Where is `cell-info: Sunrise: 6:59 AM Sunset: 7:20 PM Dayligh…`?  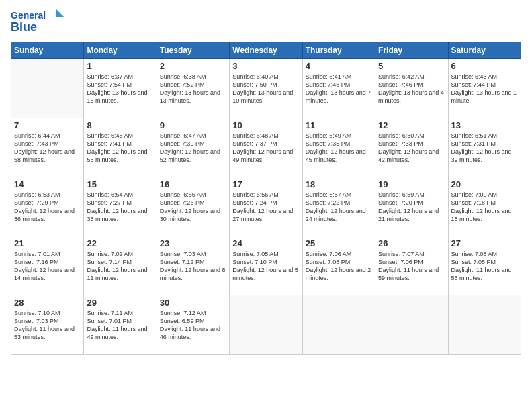
cell-info: Sunrise: 6:59 AM Sunset: 7:20 PM Dayligh… is located at coordinates (411, 207).